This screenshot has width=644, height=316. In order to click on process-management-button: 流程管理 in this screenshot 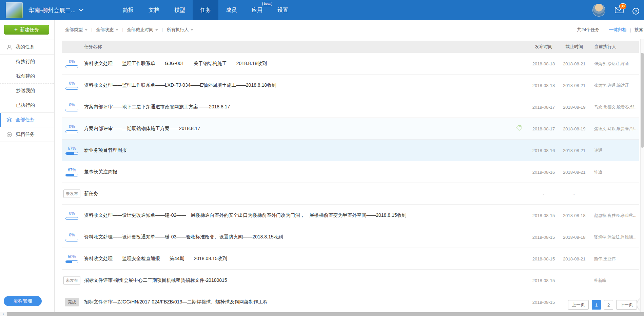, I will do `click(23, 301)`.